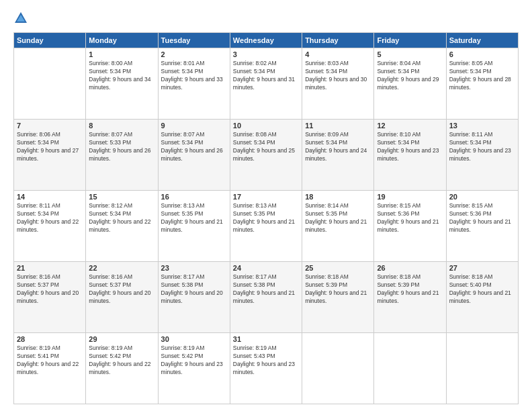 The image size is (532, 411). I want to click on day-number: 27, so click(482, 268).